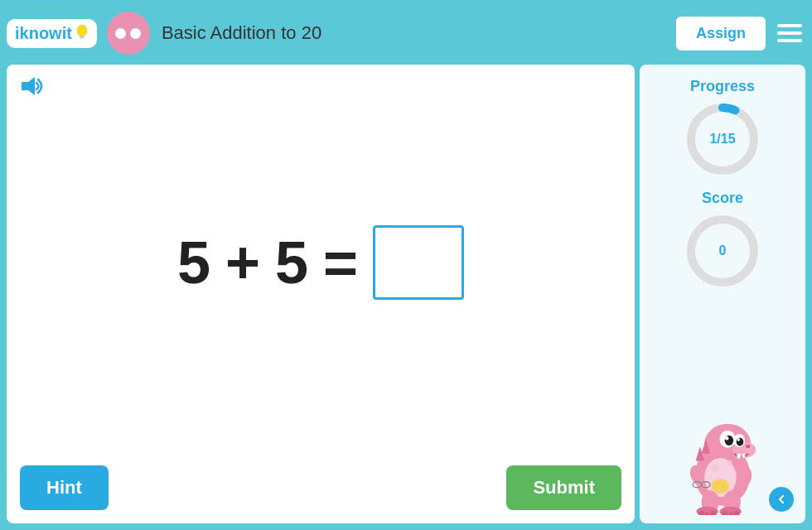 The height and width of the screenshot is (530, 812). I want to click on sound-icon, so click(321, 89).